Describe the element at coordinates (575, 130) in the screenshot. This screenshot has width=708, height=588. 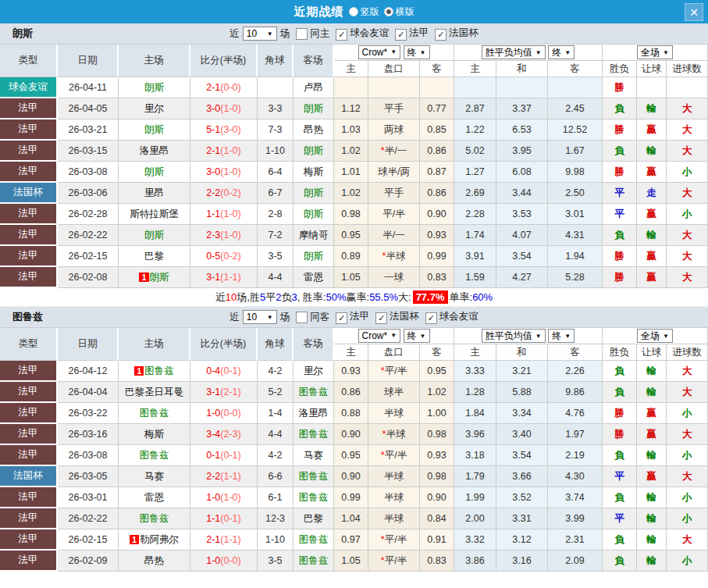
I see `avg-away-cell: 12.52` at that location.